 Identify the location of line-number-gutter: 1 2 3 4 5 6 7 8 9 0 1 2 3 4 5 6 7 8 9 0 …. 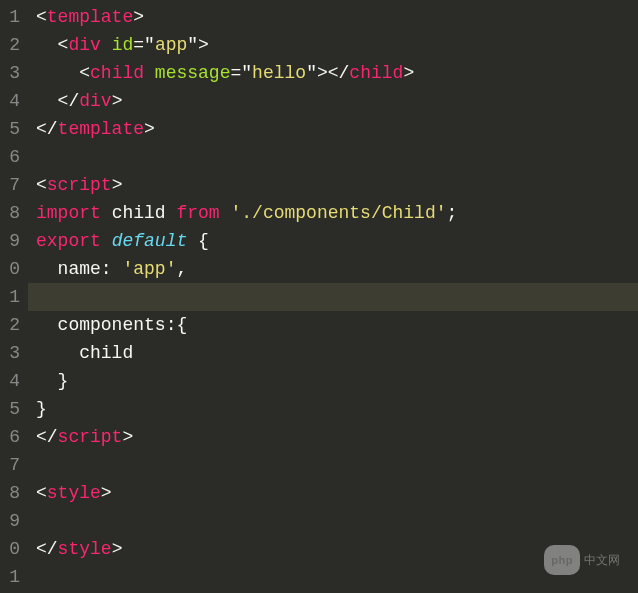
(14, 296).